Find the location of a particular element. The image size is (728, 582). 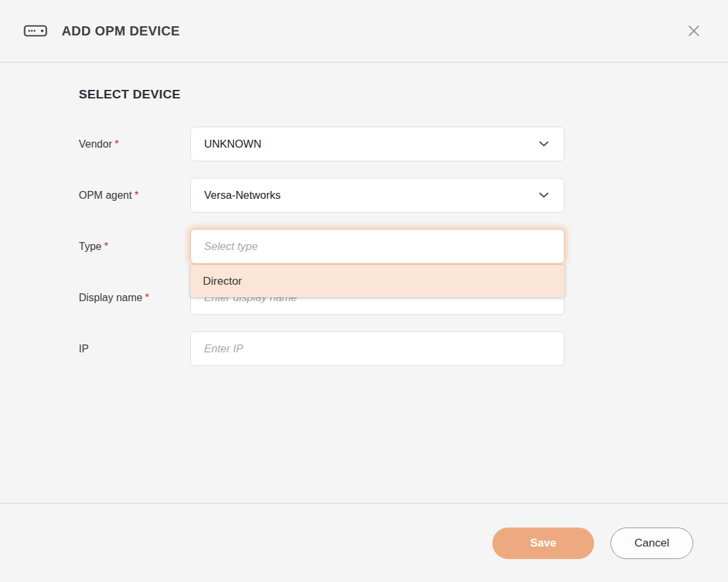

vendor-select: UNKNOWN is located at coordinates (377, 144).